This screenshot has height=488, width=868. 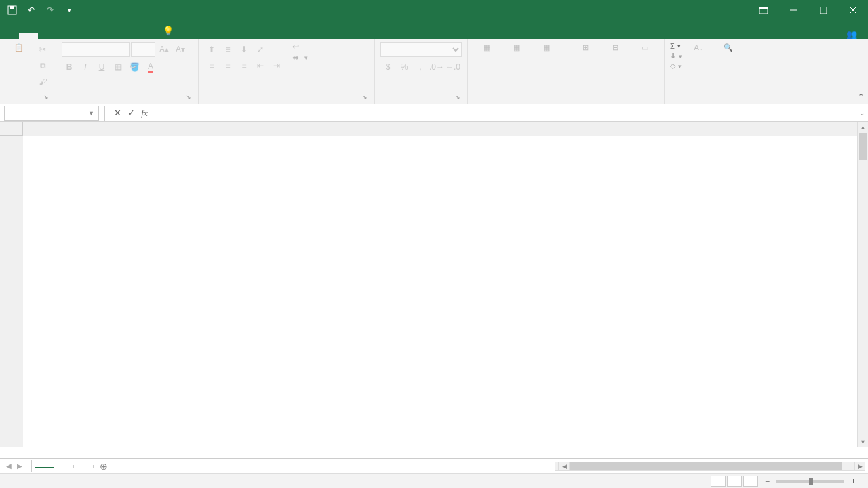 I want to click on minimize-icon, so click(x=793, y=10).